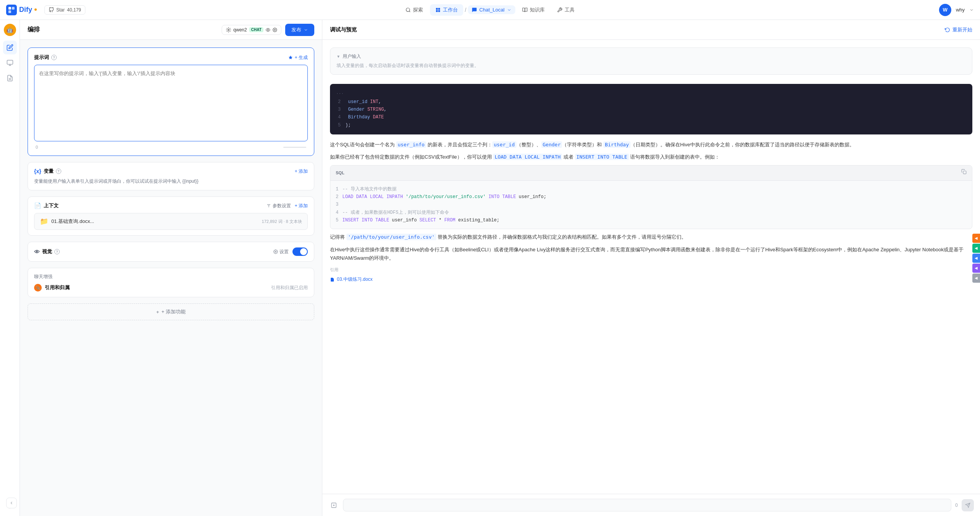  What do you see at coordinates (47, 252) in the screenshot?
I see `vision-title: 👁 视觉 ?` at bounding box center [47, 252].